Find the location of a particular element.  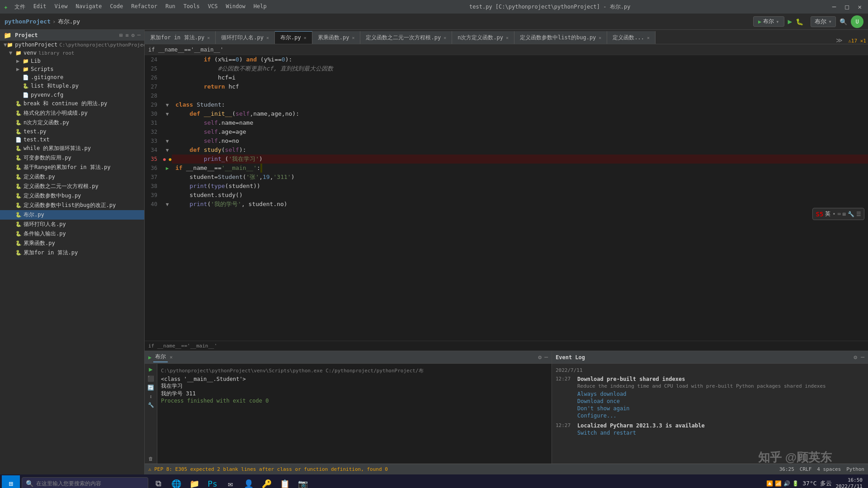

taskbar-email-icon: ✉ is located at coordinates (231, 482).